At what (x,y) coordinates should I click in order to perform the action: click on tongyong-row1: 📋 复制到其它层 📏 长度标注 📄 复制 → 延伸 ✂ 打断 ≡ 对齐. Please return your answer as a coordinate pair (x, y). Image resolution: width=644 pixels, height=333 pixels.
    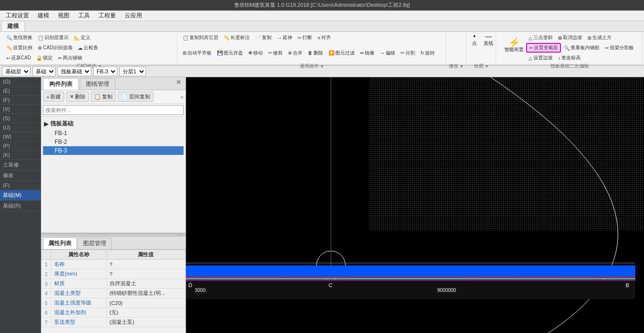
    Looking at the image, I should click on (257, 38).